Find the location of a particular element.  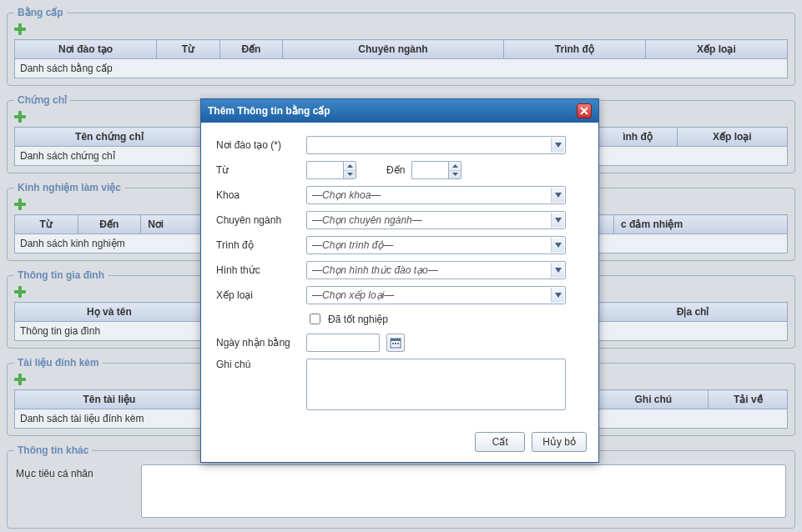

panel-legend: Kinh nghiệm làm việc is located at coordinates (69, 188).